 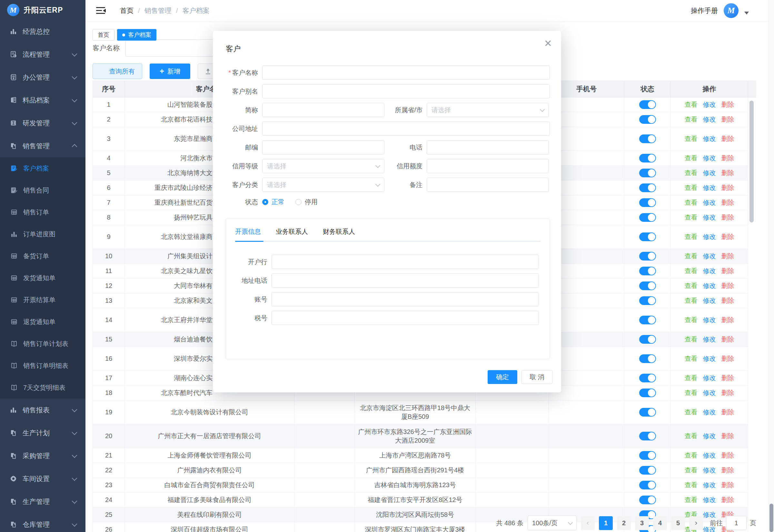 I want to click on input-邮编, so click(x=323, y=147).